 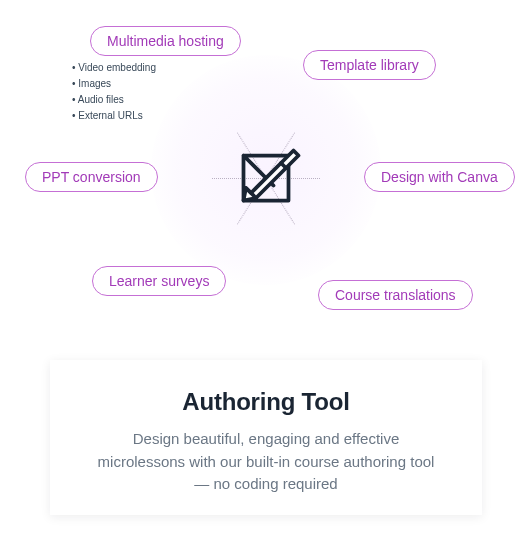 What do you see at coordinates (159, 281) in the screenshot?
I see `feature-pill-surveys: Learner surveys` at bounding box center [159, 281].